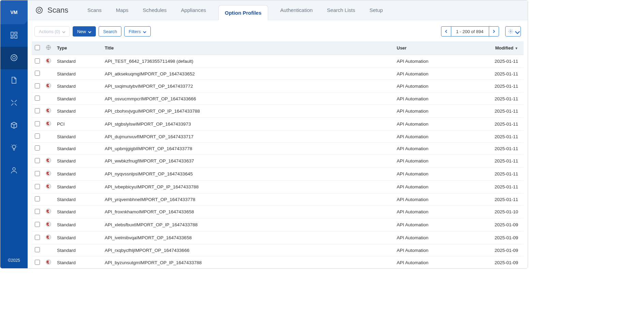  What do you see at coordinates (14, 126) in the screenshot?
I see `nav-assets` at bounding box center [14, 126].